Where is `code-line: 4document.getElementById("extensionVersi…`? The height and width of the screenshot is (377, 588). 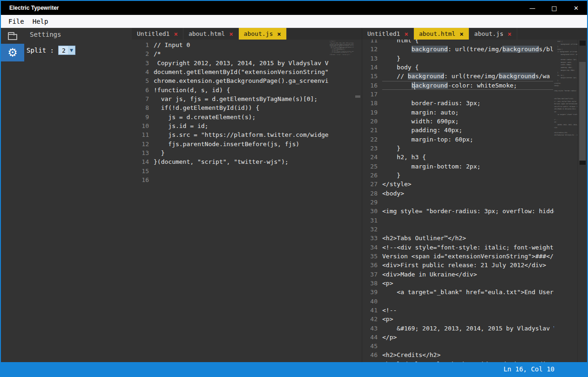 code-line: 4document.getElementById("extensionVersi… is located at coordinates (231, 72).